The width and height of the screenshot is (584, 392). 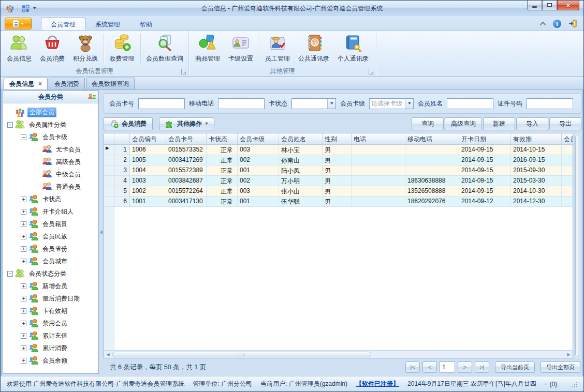 What do you see at coordinates (337, 139) in the screenshot?
I see `grid-header-cell: 性别` at bounding box center [337, 139].